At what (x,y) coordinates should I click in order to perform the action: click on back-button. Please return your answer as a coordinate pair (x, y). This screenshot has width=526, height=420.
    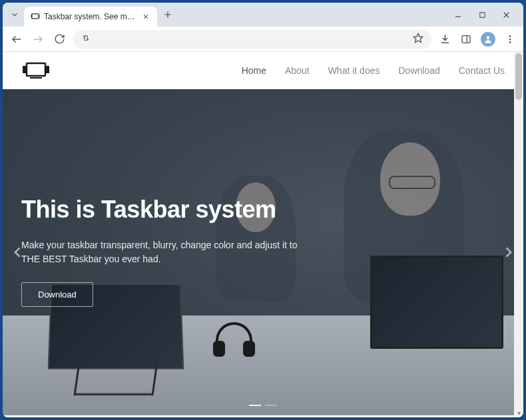
    Looking at the image, I should click on (17, 39).